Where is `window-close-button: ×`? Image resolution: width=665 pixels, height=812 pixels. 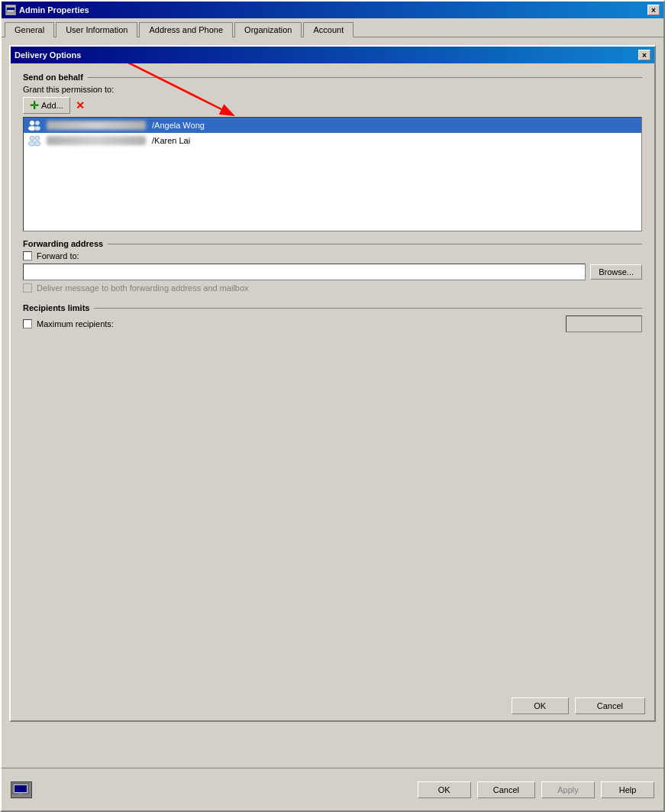 window-close-button: × is located at coordinates (654, 10).